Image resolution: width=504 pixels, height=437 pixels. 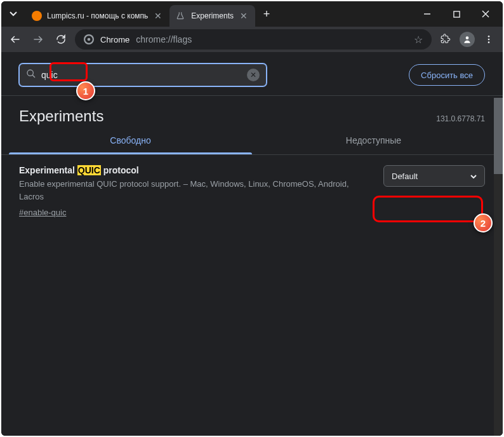 I want to click on address-bar: Chrome chrome://flags ☆, so click(x=253, y=39).